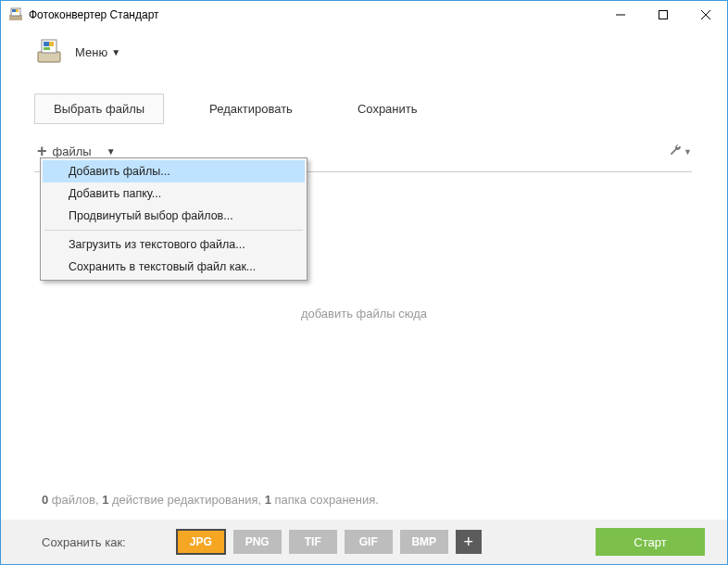  What do you see at coordinates (174, 219) in the screenshot?
I see `files-dropdown: Добавить файлы... Добавить папку... Прод…` at bounding box center [174, 219].